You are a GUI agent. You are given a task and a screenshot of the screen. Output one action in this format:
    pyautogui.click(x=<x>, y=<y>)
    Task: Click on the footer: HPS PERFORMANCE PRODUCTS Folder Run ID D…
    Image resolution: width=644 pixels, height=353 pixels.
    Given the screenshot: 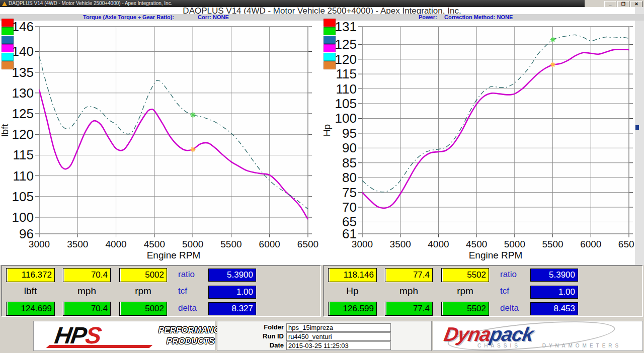 What is the action you would take?
    pyautogui.click(x=322, y=335)
    